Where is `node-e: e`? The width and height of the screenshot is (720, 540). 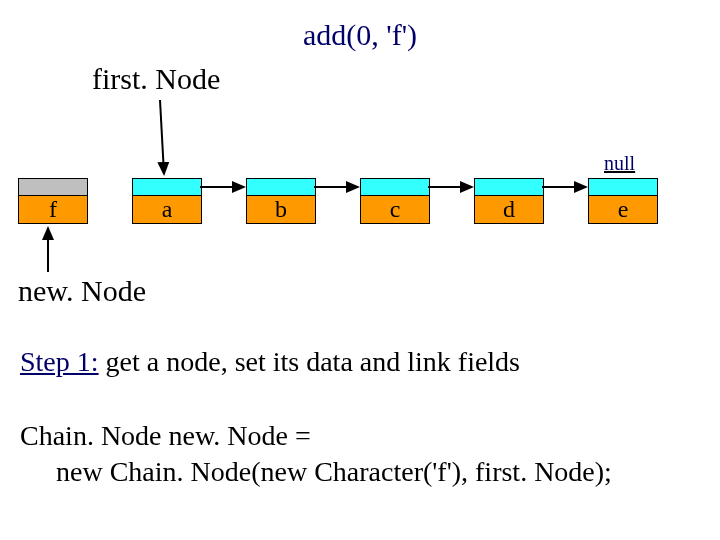
node-e: e is located at coordinates (623, 201).